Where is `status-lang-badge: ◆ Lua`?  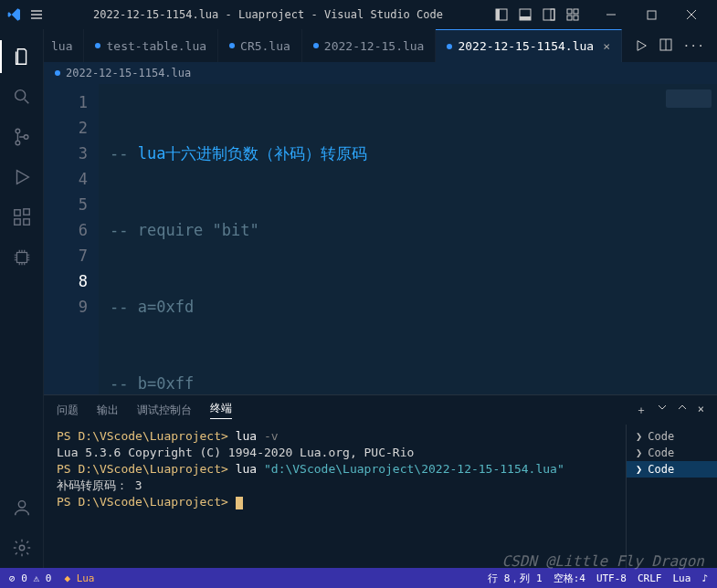
status-lang-badge: ◆ Lua is located at coordinates (79, 579).